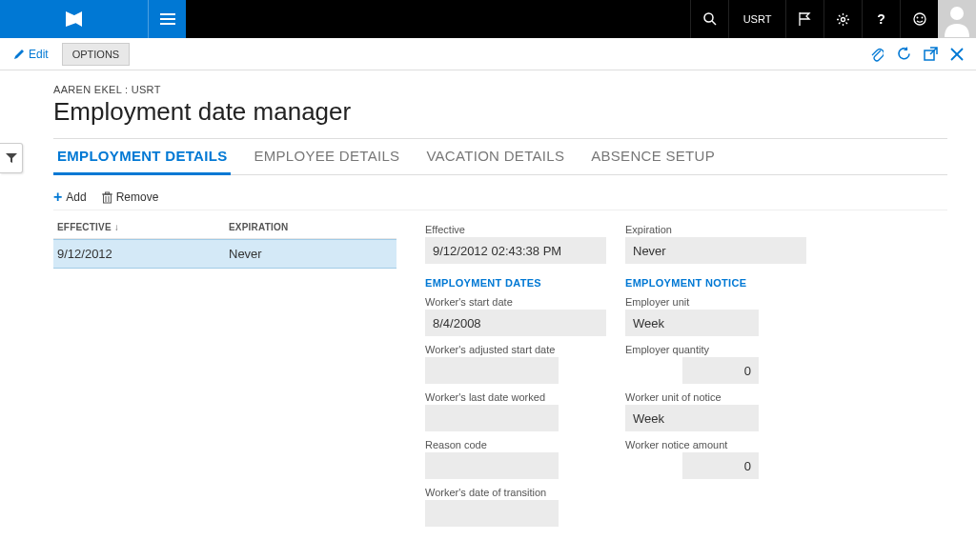  Describe the element at coordinates (843, 19) in the screenshot. I see `settings-button` at that location.